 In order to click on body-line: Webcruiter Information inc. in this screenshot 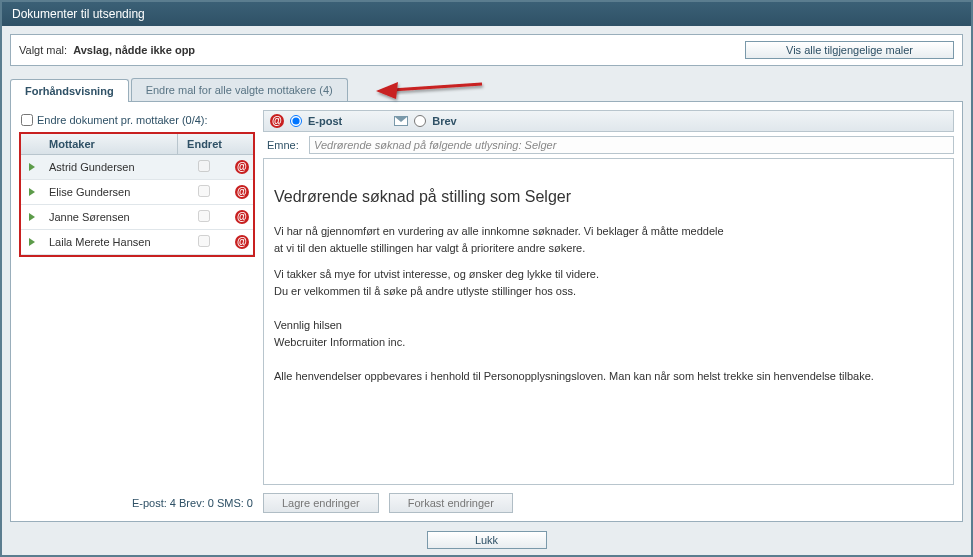, I will do `click(608, 342)`.